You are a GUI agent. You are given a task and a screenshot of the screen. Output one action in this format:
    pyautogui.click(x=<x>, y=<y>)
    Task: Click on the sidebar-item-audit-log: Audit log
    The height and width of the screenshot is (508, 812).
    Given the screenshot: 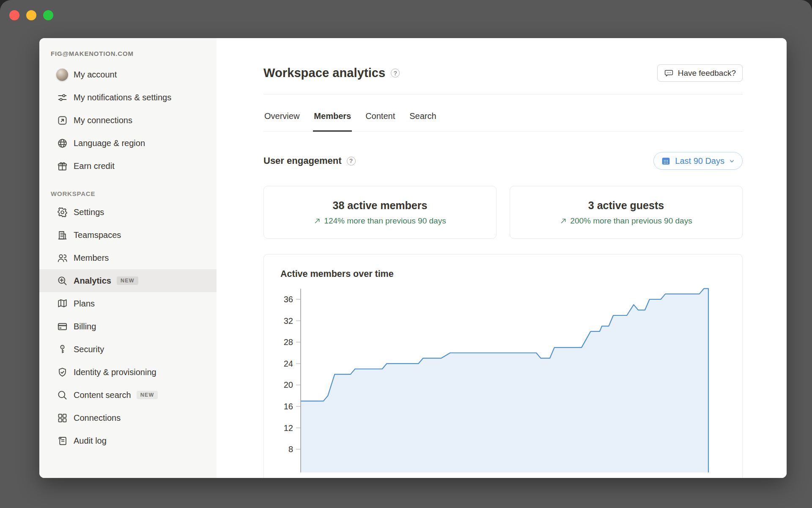 What is the action you would take?
    pyautogui.click(x=128, y=441)
    